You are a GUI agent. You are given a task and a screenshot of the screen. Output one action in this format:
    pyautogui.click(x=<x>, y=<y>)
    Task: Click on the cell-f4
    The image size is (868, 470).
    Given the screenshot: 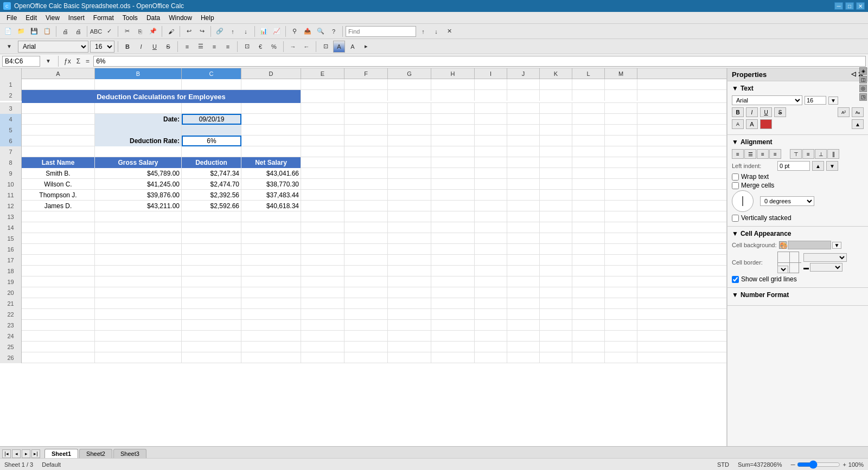 What is the action you would take?
    pyautogui.click(x=366, y=119)
    